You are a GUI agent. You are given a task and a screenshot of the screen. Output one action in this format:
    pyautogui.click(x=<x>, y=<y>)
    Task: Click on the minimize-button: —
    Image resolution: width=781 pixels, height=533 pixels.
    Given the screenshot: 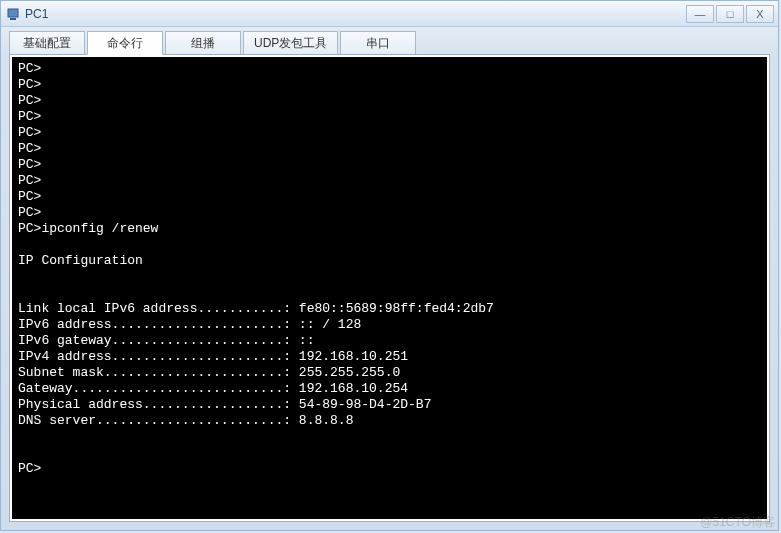 What is the action you would take?
    pyautogui.click(x=700, y=14)
    